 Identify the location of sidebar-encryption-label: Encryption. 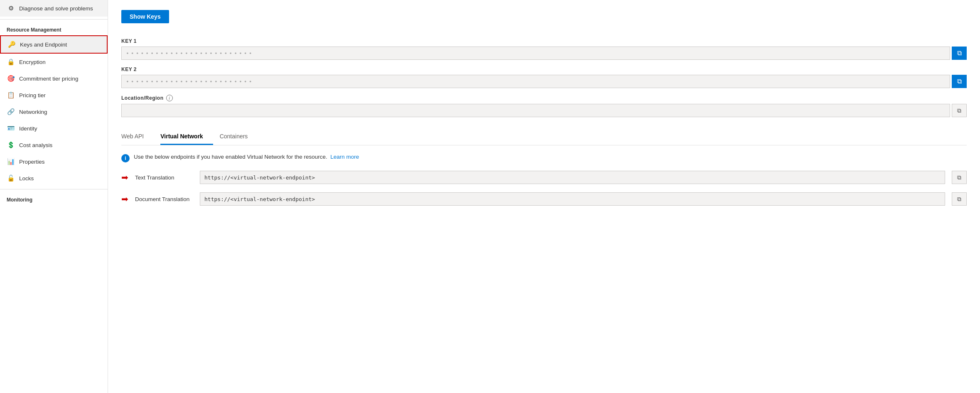
(32, 62).